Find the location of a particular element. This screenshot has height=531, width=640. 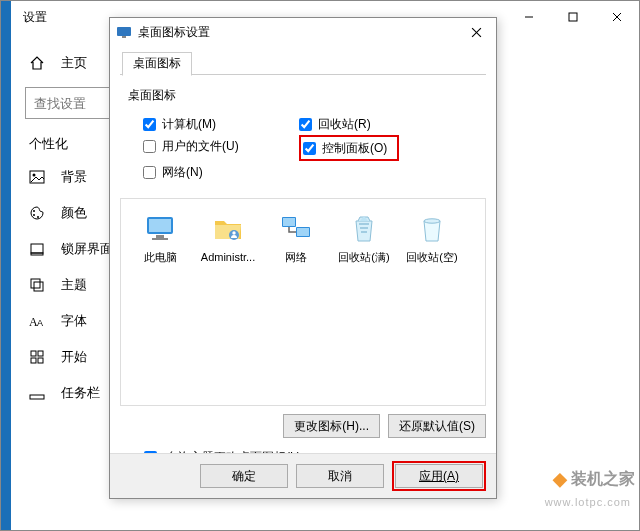

dialog-footer: 确定 取消 应用(A) is located at coordinates (303, 476).